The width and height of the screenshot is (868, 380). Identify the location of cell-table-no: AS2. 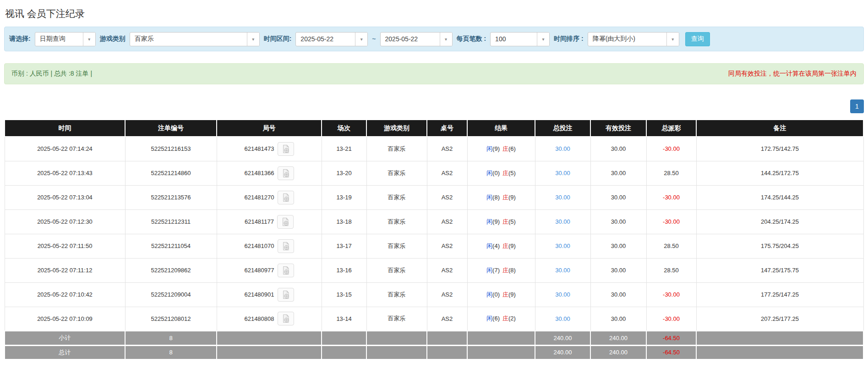
(447, 294).